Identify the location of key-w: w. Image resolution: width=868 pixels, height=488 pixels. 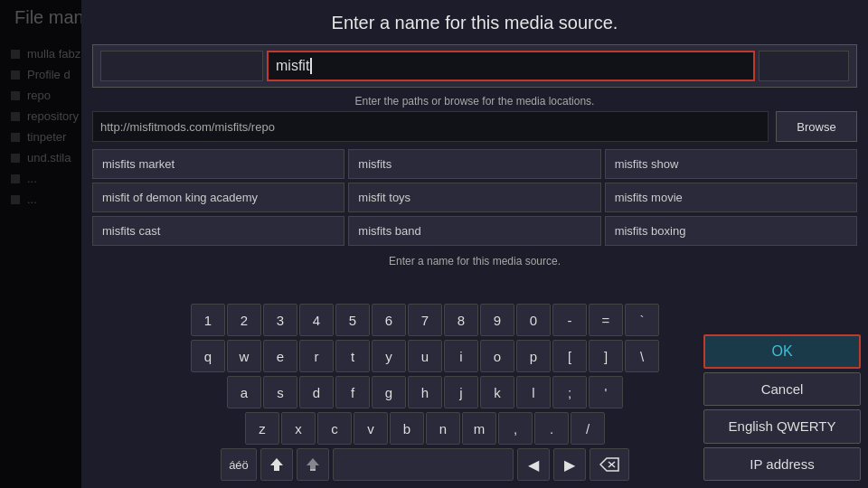
(244, 356).